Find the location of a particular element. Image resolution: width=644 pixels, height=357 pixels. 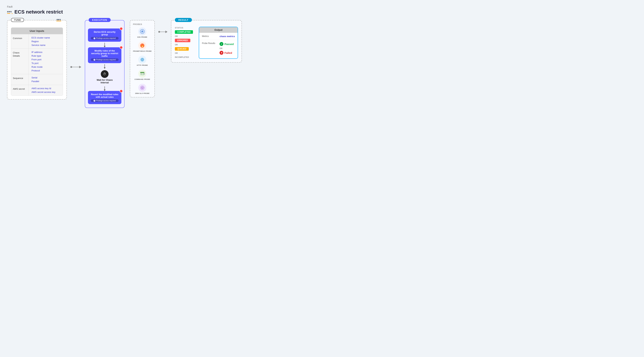

input-secret-key: AWS secret access key is located at coordinates (44, 92).